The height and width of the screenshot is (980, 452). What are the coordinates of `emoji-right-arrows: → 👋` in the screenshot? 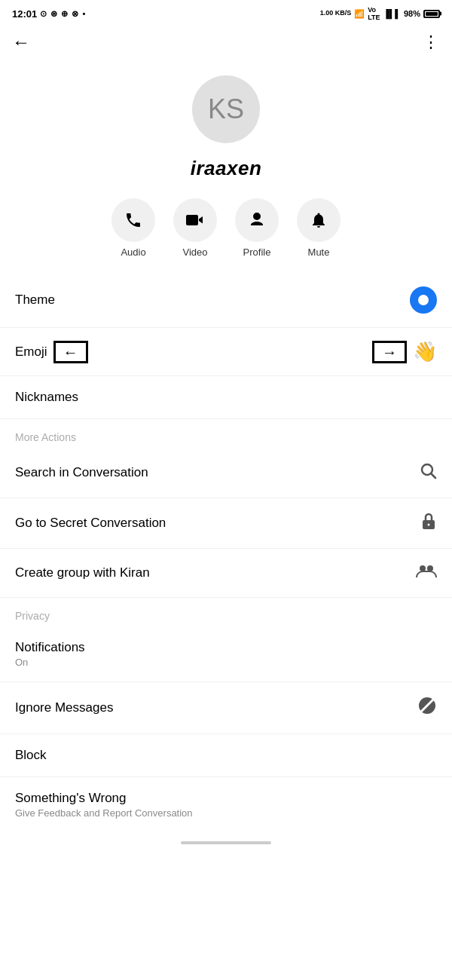 It's located at (405, 351).